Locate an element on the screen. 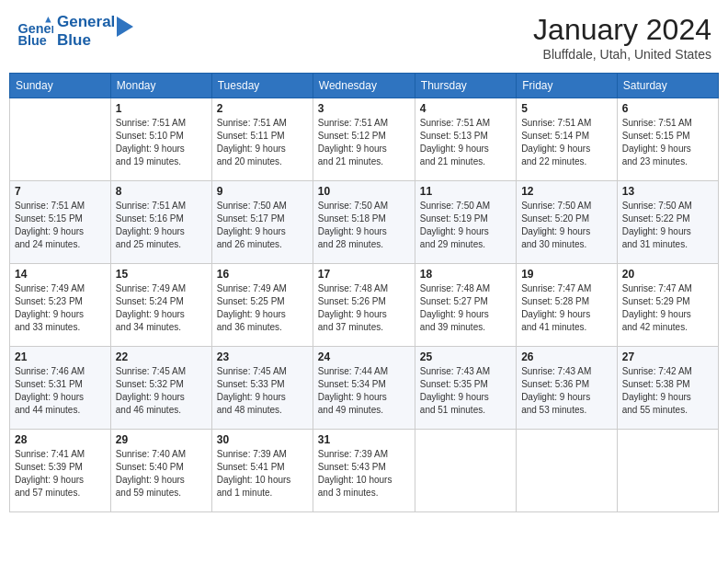 The height and width of the screenshot is (563, 728). day-number: 30 is located at coordinates (263, 440).